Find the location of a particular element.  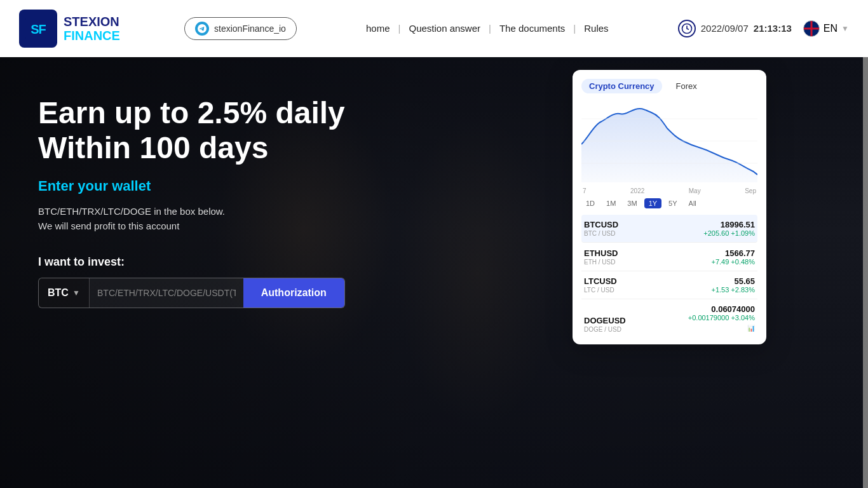

range-5y: 5Y is located at coordinates (672, 203).